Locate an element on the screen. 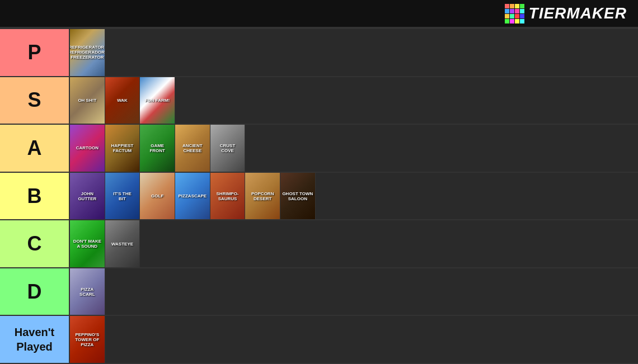 The image size is (638, 364). tier-items-c: DON'T MAKEA SOUND WASTEYE is located at coordinates (354, 244).